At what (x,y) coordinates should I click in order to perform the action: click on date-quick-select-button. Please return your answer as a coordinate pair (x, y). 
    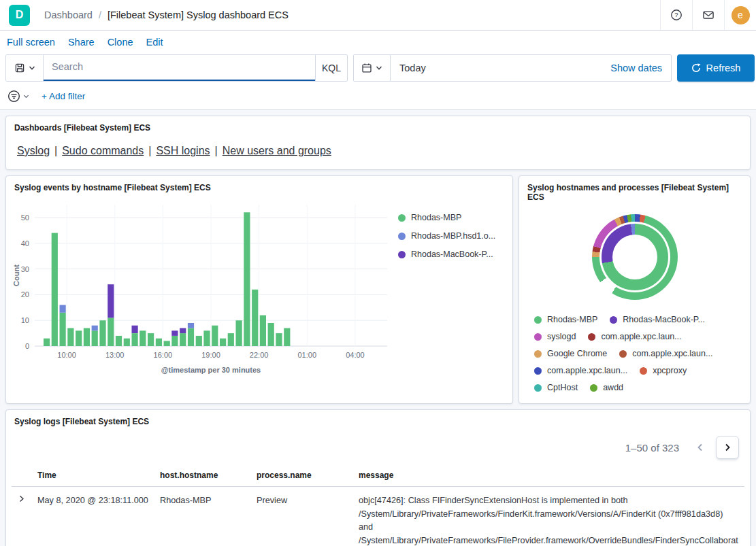
    Looking at the image, I should click on (372, 68).